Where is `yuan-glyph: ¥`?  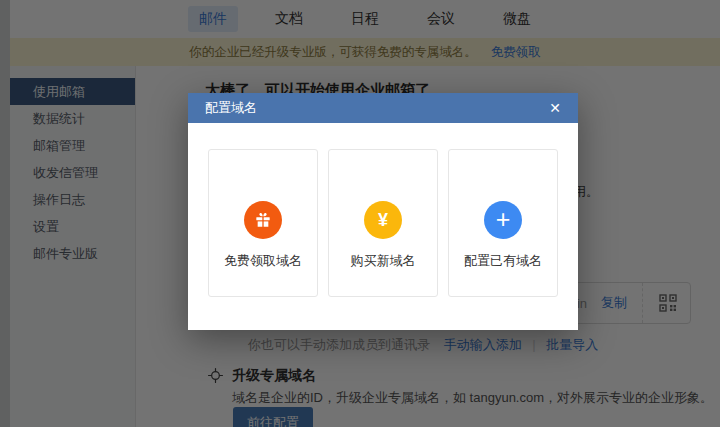 yuan-glyph: ¥ is located at coordinates (383, 220).